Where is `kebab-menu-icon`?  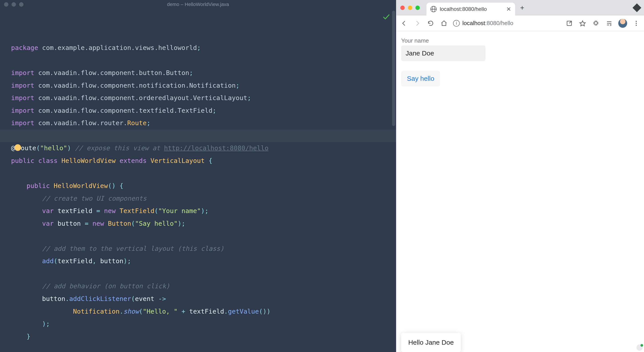
kebab-menu-icon is located at coordinates (636, 23).